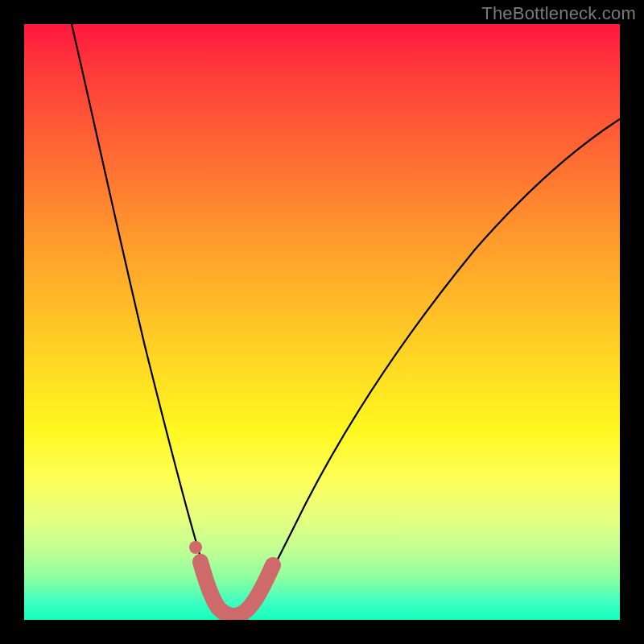 The width and height of the screenshot is (644, 644). What do you see at coordinates (237, 589) in the screenshot?
I see `optimal-range-highlight` at bounding box center [237, 589].